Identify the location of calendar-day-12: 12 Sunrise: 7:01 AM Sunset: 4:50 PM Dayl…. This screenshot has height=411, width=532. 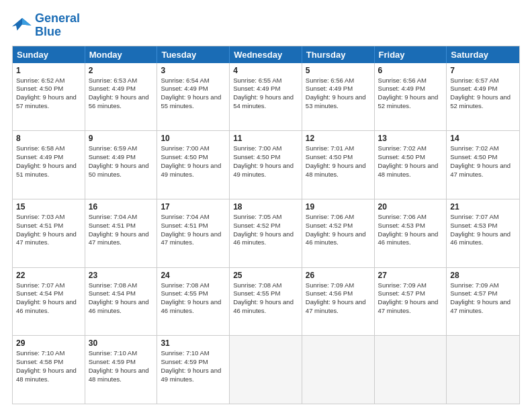
(339, 165).